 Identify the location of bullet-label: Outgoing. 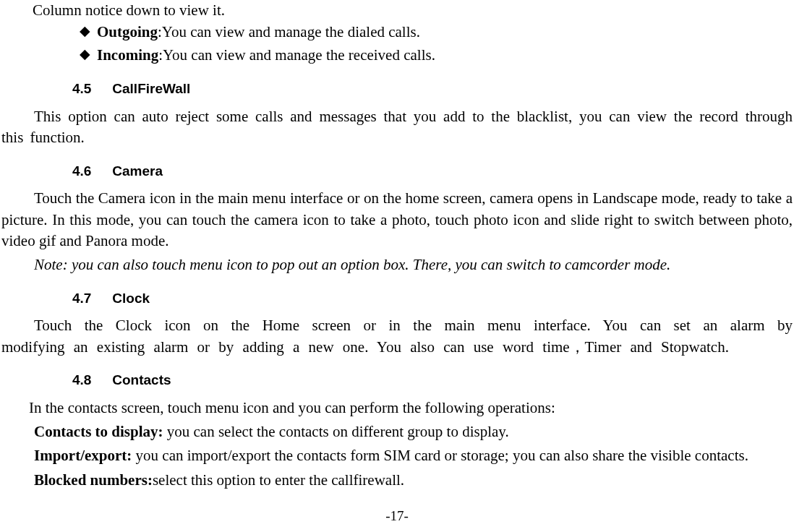
(127, 32).